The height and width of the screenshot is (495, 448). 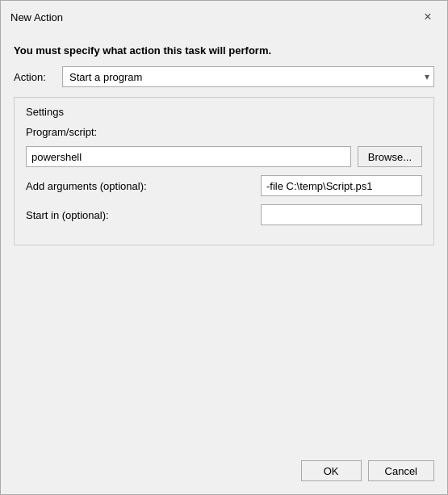 What do you see at coordinates (34, 78) in the screenshot?
I see `action-label: Action:` at bounding box center [34, 78].